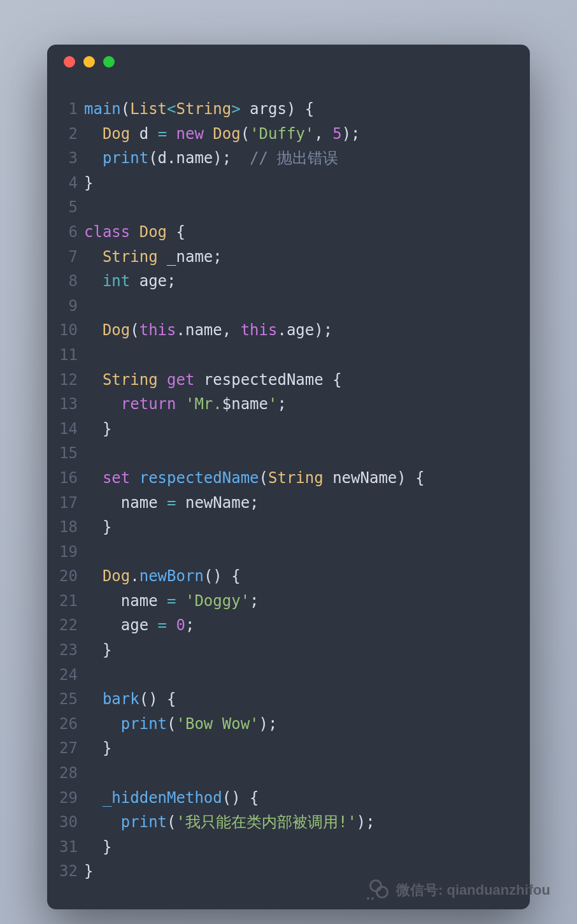  Describe the element at coordinates (185, 404) in the screenshot. I see `line-code: return 'Mr.$name';` at that location.